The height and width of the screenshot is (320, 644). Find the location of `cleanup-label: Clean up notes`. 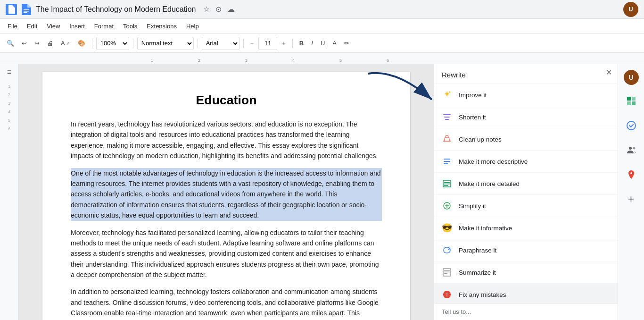

cleanup-label: Clean up notes is located at coordinates (480, 140).